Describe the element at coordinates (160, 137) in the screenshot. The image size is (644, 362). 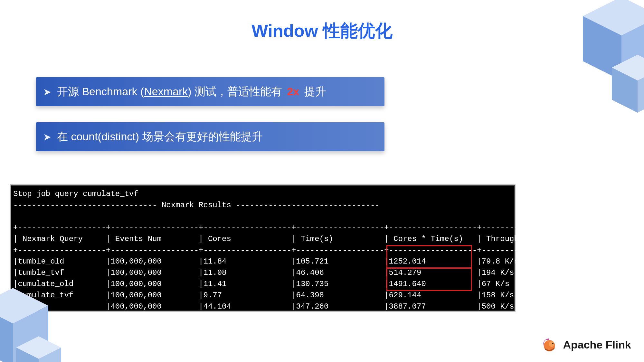
I see `bullet-text: 在 count(distinct) 场景会有更好的性能提升` at that location.